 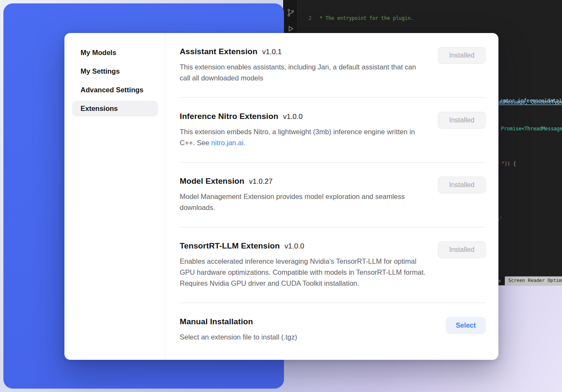 I want to click on sidebar-item-extensions: Extensions, so click(x=115, y=108).